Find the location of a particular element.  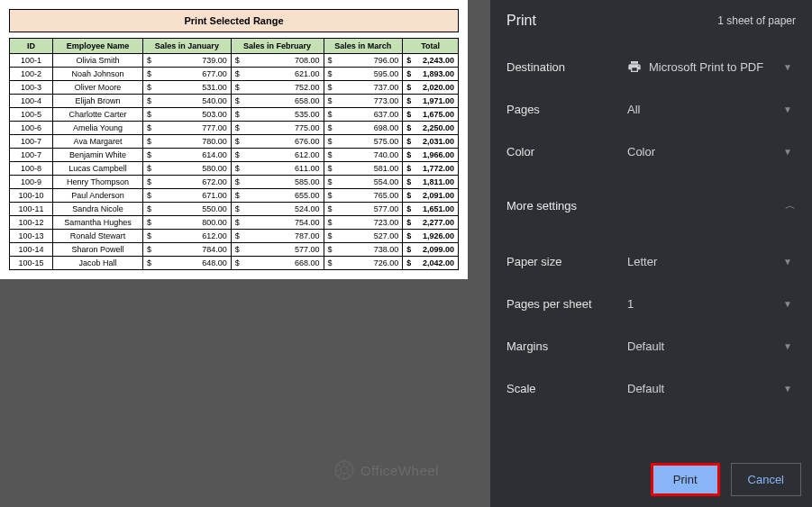

cell-jan: 648.00 is located at coordinates (193, 263).